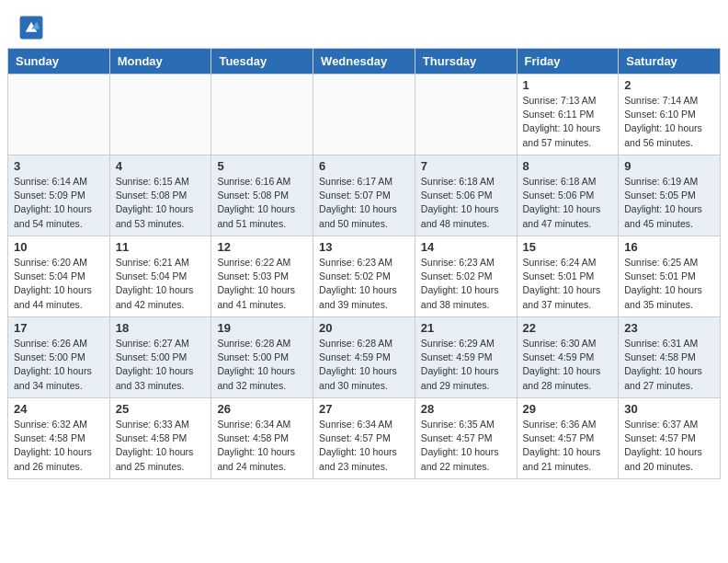  Describe the element at coordinates (669, 283) in the screenshot. I see `day-info: Sunrise: 6:25 AM Sunset: 5:01 PM Dayligh…` at that location.